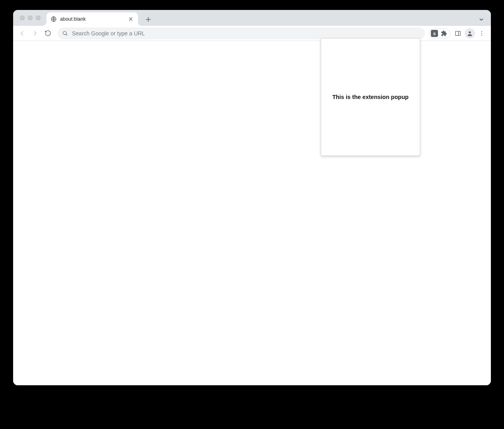  What do you see at coordinates (370, 97) in the screenshot?
I see `extension-popup-text: This is the extension popup` at bounding box center [370, 97].